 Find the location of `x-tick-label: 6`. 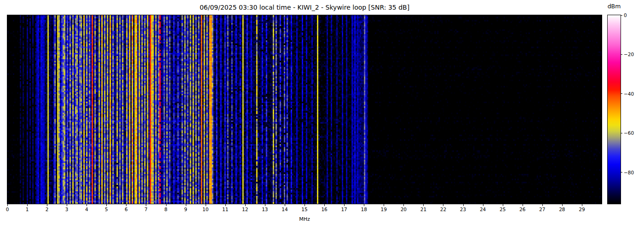

x-tick-label: 6 is located at coordinates (126, 209).